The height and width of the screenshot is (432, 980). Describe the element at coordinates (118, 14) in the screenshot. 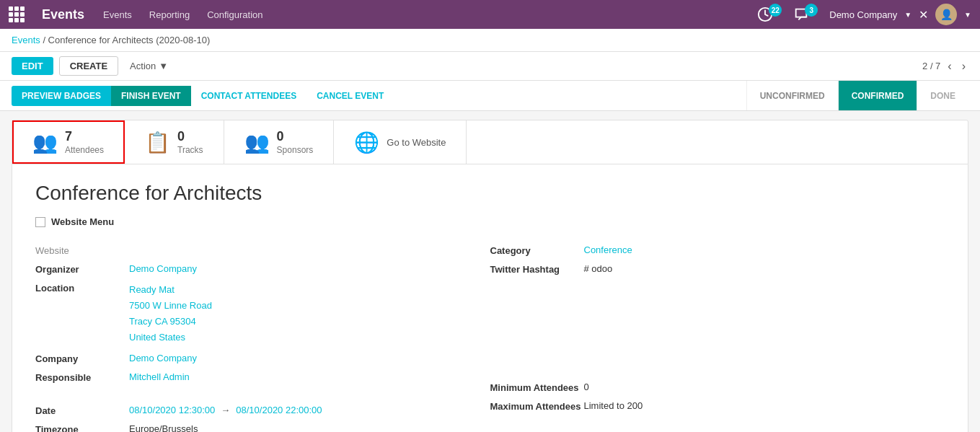

I see `nav-events: Events` at that location.